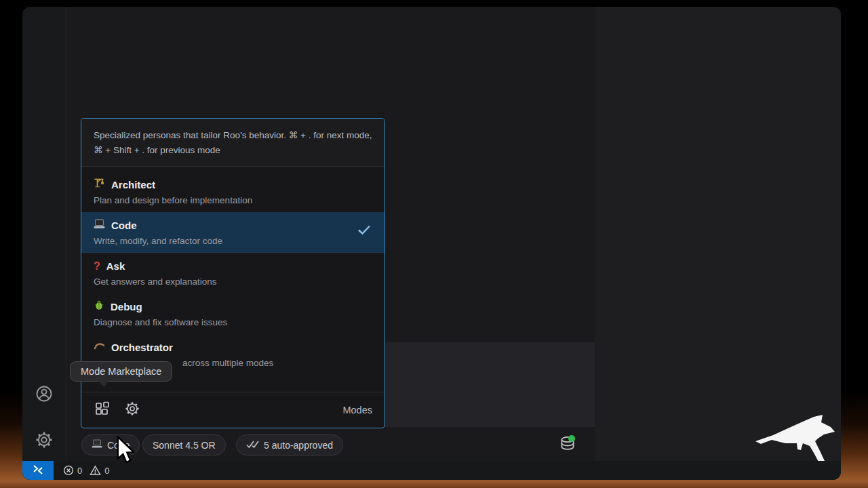 This screenshot has height=488, width=868. Describe the element at coordinates (233, 142) in the screenshot. I see `mode-selector-description: Specialized personas that tailor Roo's b…` at that location.